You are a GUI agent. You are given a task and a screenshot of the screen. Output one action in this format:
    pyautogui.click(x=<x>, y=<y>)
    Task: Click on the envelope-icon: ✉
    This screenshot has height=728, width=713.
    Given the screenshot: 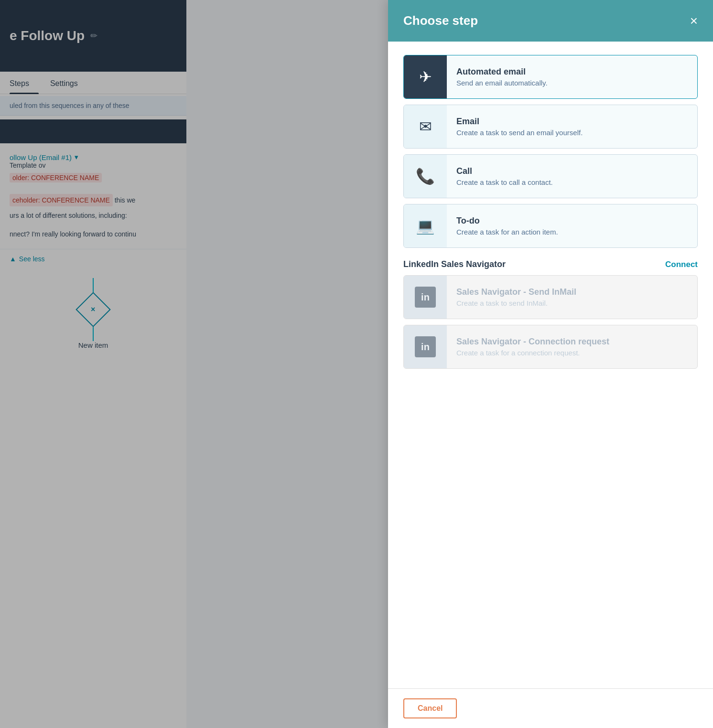 What is the action you would take?
    pyautogui.click(x=425, y=127)
    